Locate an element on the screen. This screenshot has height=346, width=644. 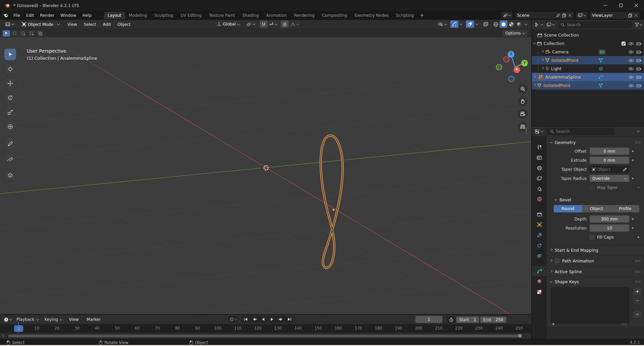
tool-annotate is located at coordinates (10, 144).